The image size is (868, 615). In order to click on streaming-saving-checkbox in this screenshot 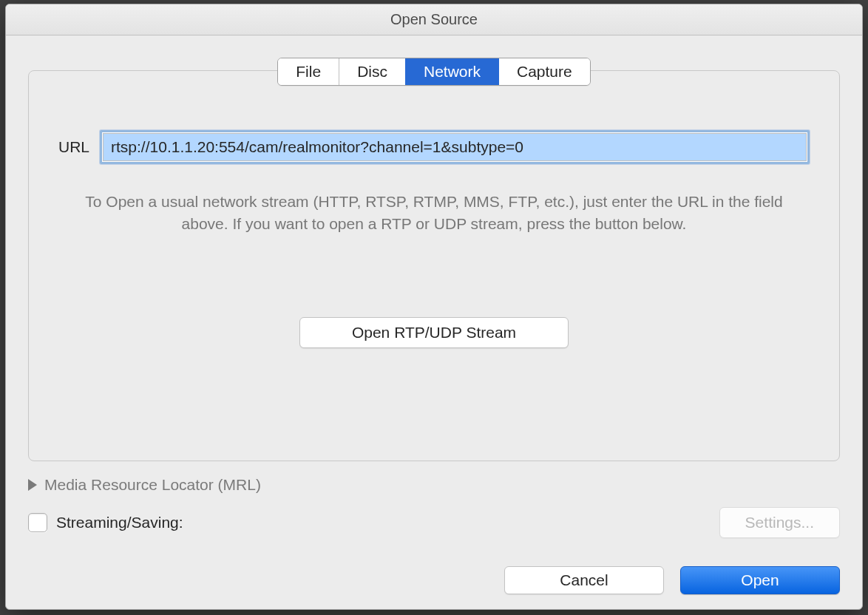, I will do `click(38, 523)`.